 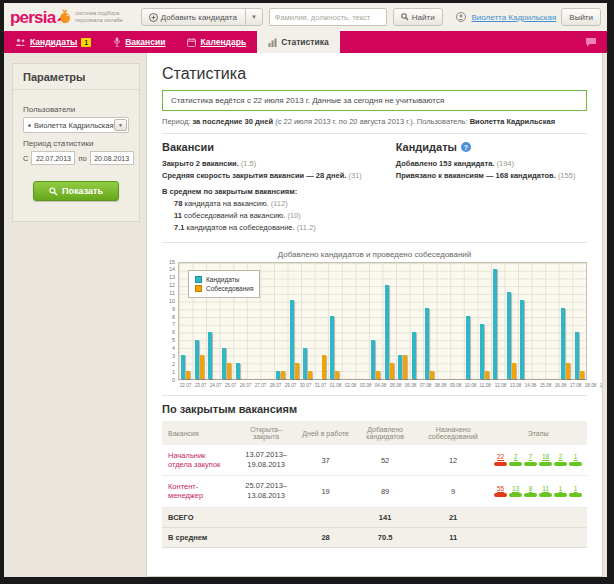 I want to click on chart-title: Добавлено кандидатов и проведено собесед…, so click(x=374, y=254).